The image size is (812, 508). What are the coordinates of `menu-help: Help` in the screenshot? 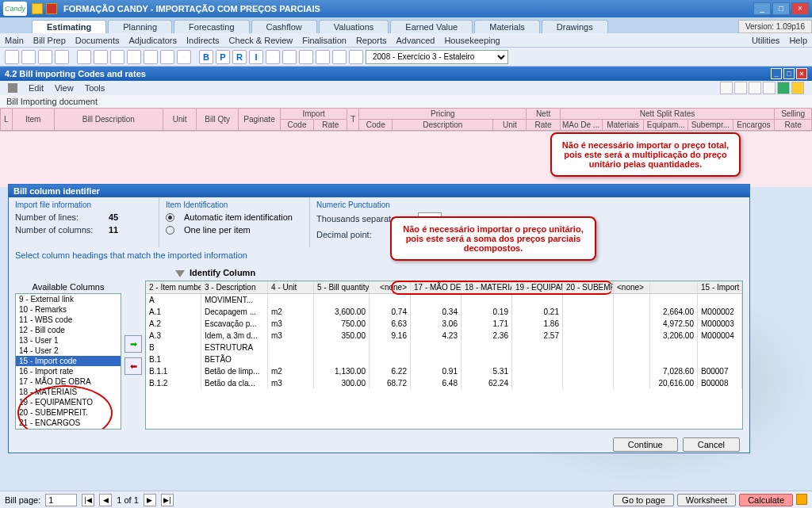 It's located at (798, 40).